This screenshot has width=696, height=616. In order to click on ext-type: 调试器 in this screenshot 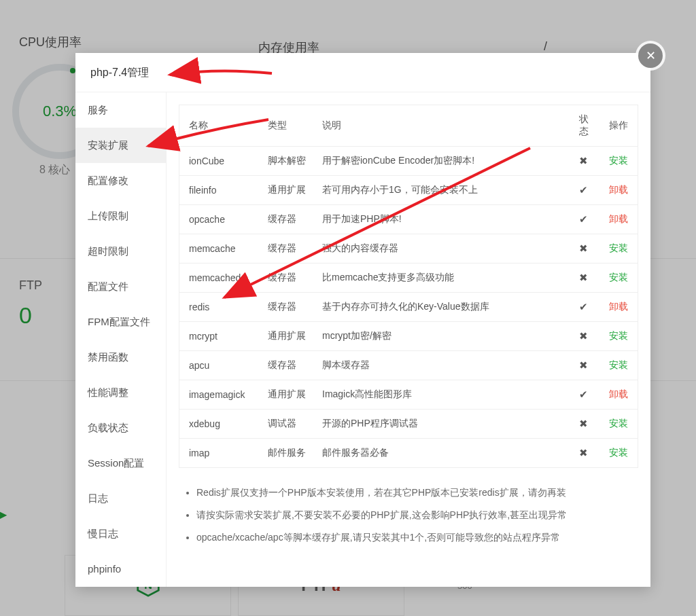, I will do `click(288, 424)`.